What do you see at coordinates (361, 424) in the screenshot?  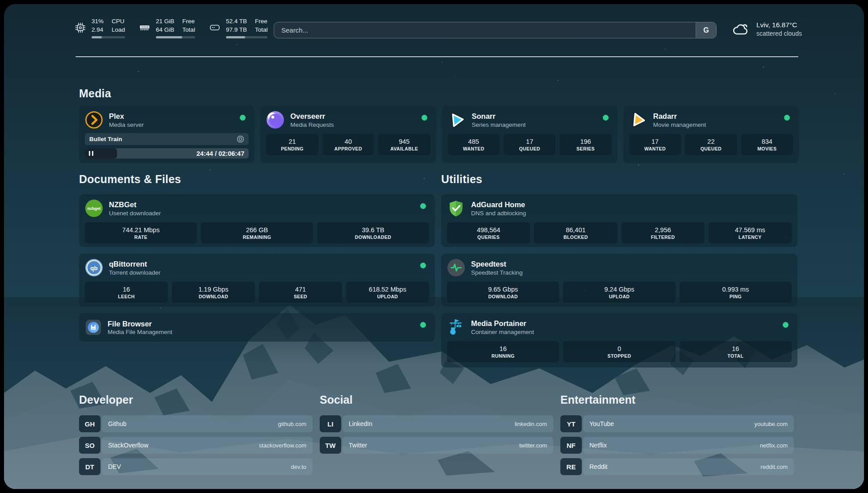 I see `bookmark-name: LinkedIn` at bounding box center [361, 424].